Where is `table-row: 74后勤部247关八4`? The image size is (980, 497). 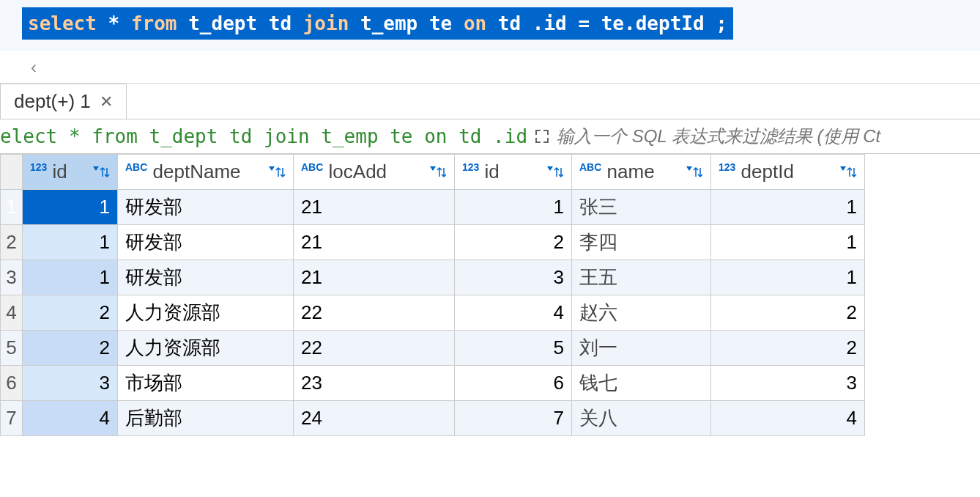 table-row: 74后勤部247关八4 is located at coordinates (433, 419).